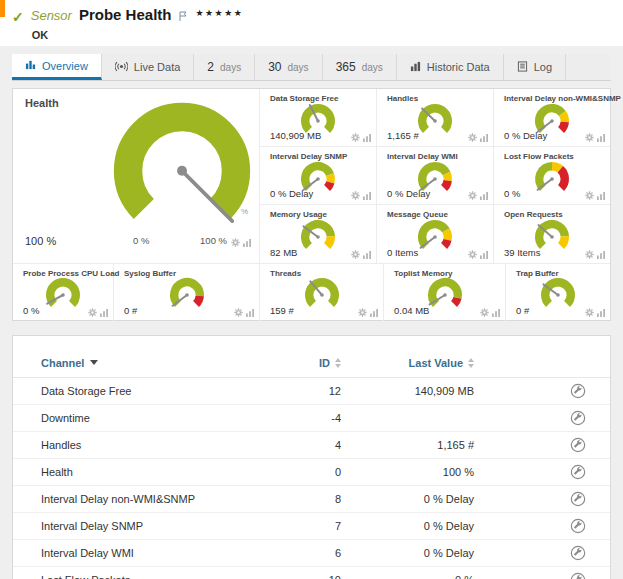 This screenshot has height=579, width=623. What do you see at coordinates (148, 67) in the screenshot?
I see `tab-live-data: Live Data` at bounding box center [148, 67].